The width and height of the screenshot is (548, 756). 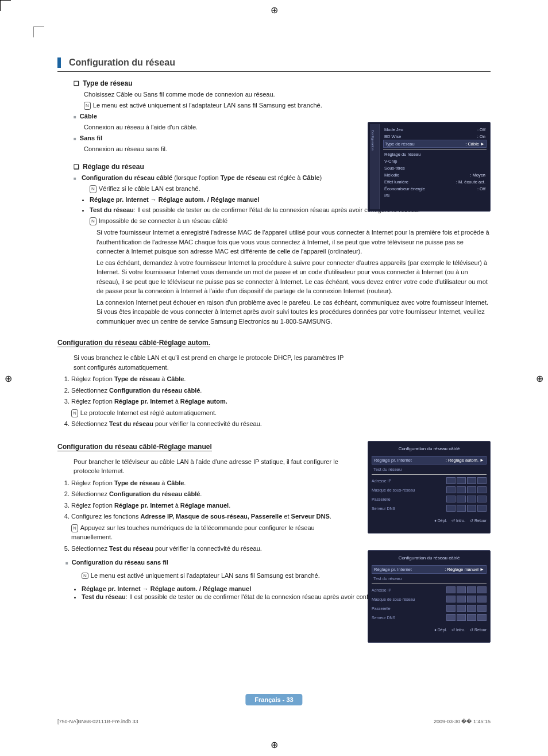 What do you see at coordinates (120, 562) in the screenshot?
I see `heading-cfg-sansfil: Configuration du réseau sans fil` at bounding box center [120, 562].